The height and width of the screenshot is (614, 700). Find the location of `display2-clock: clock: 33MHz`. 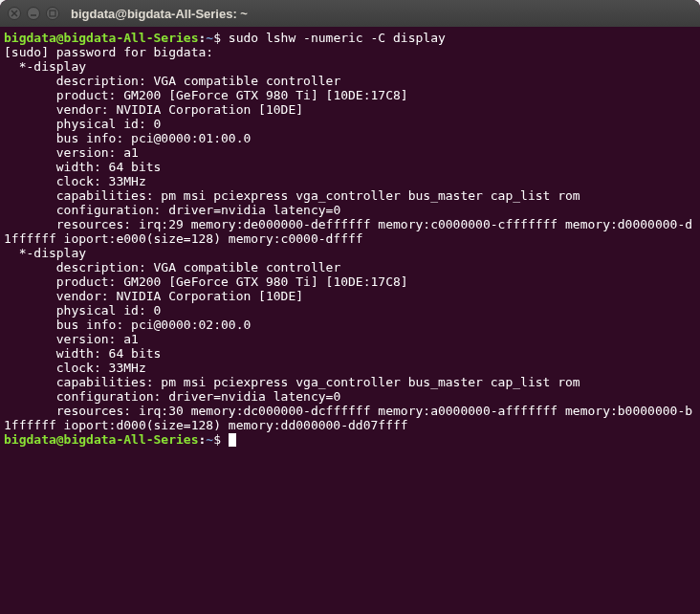

display2-clock: clock: 33MHz is located at coordinates (350, 367).